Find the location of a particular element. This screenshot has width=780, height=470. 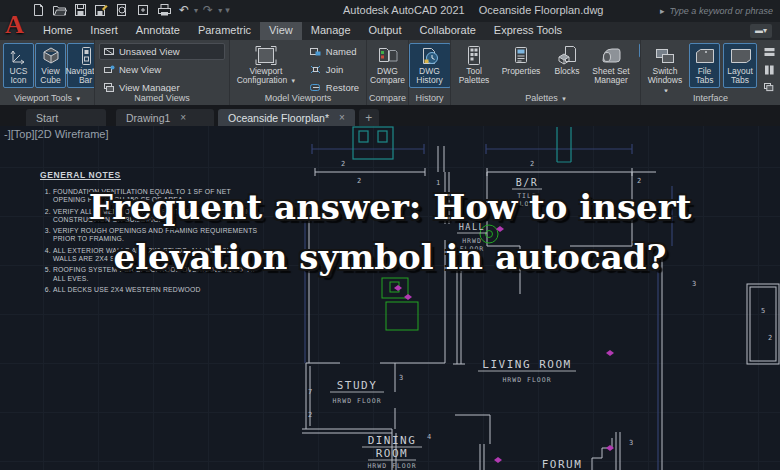

ribbon-tab-home: Home is located at coordinates (58, 31).